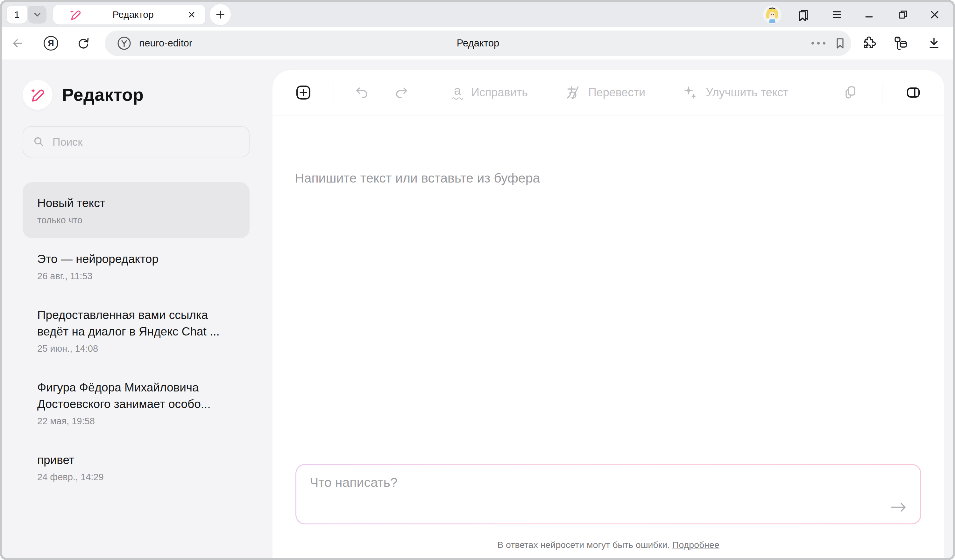 This screenshot has height=560, width=955. I want to click on fix-text-button: a Исправить, so click(490, 92).